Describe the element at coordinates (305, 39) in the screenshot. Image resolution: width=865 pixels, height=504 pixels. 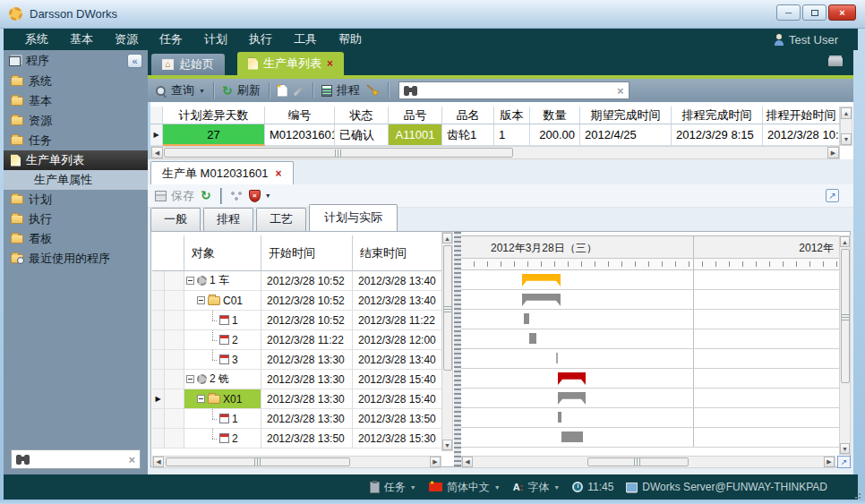
I see `menu-item-6: 工具` at that location.